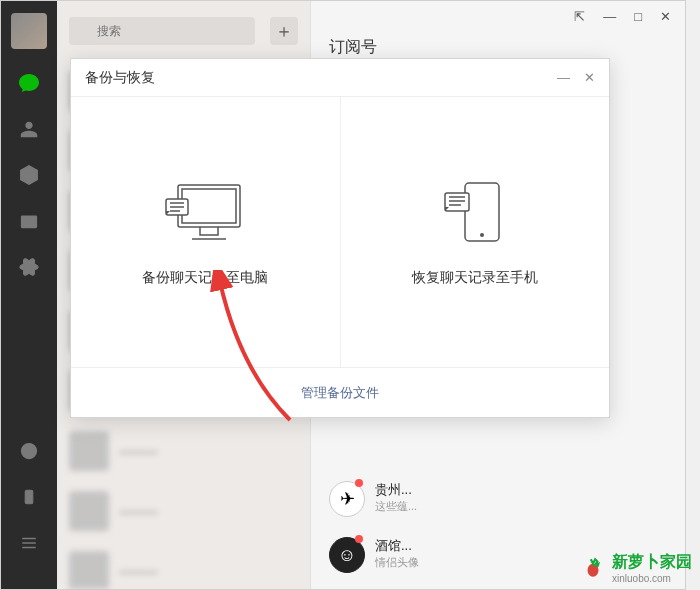 Image resolution: width=700 pixels, height=590 pixels. What do you see at coordinates (397, 546) in the screenshot?
I see `subscription-name: 酒馆...` at bounding box center [397, 546].